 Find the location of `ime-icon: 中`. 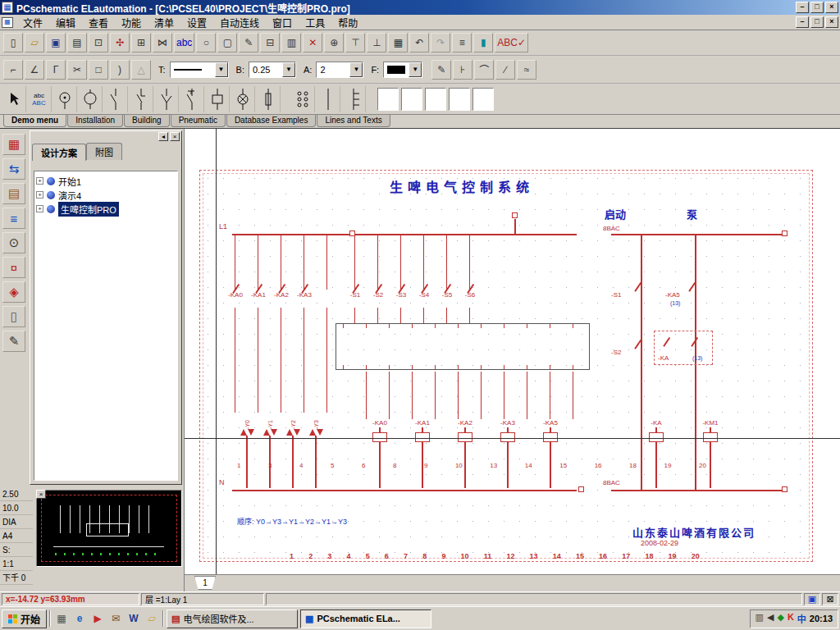

ime-icon: 中 is located at coordinates (802, 619).